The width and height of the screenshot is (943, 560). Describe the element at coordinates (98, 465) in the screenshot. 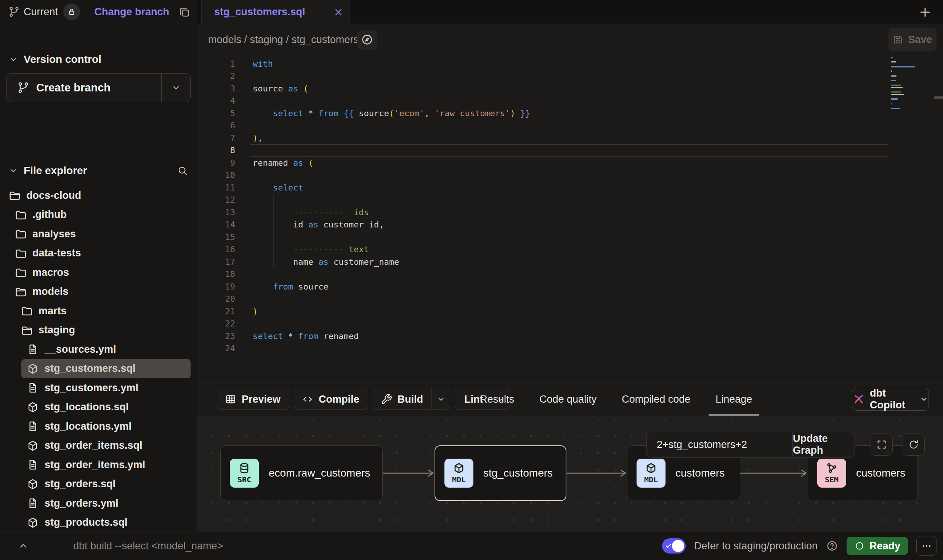

I see `tree-item-stg-order-items-yml: stg_order_items.yml` at that location.